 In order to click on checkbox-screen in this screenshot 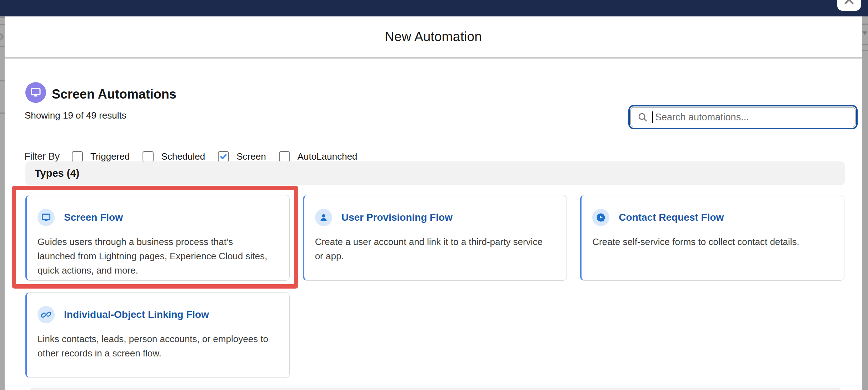, I will do `click(224, 156)`.